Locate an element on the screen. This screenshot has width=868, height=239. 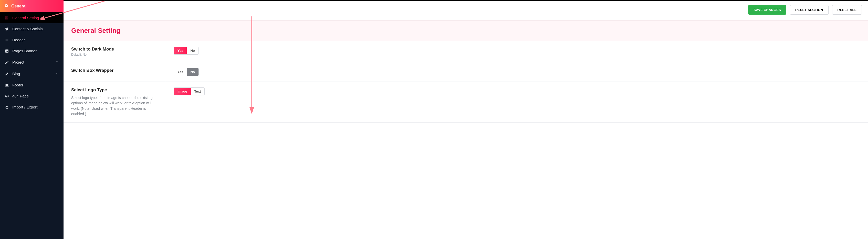
minus-icon is located at coordinates (7, 40).